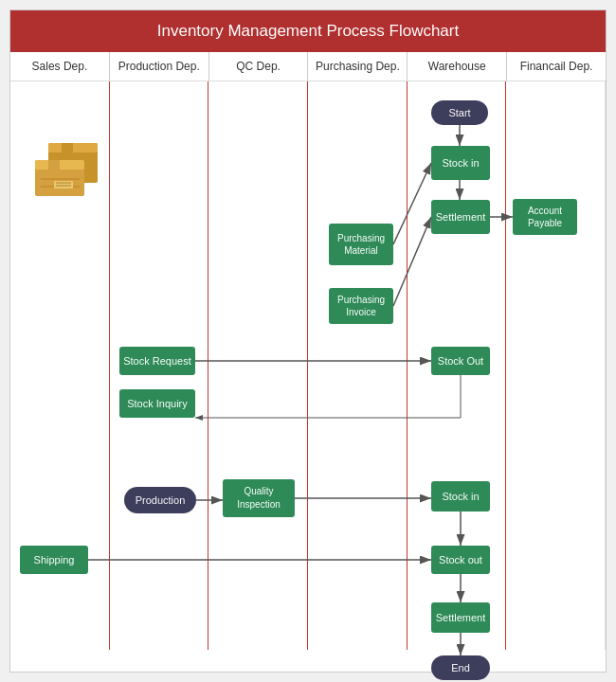 The height and width of the screenshot is (682, 616). I want to click on lane-warehouse, so click(457, 366).